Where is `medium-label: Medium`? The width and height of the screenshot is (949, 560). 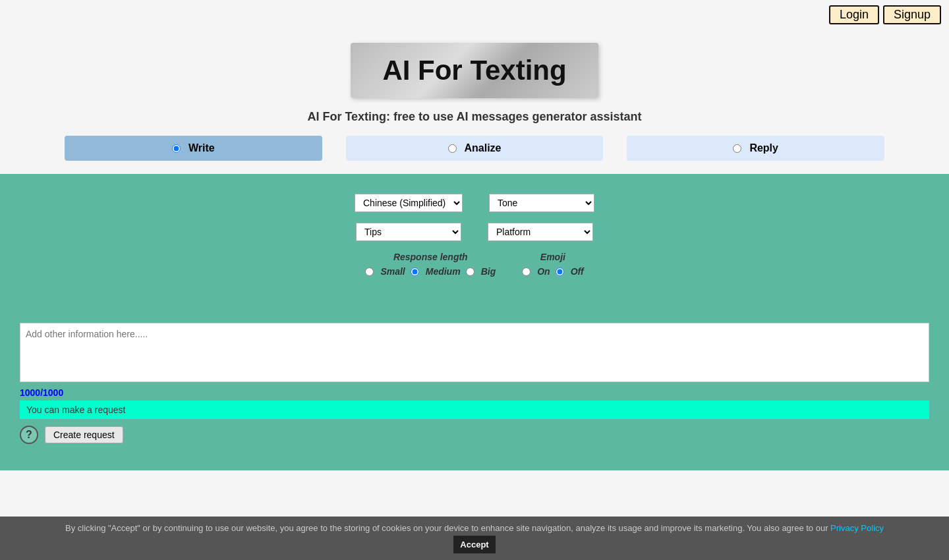
medium-label: Medium is located at coordinates (443, 271).